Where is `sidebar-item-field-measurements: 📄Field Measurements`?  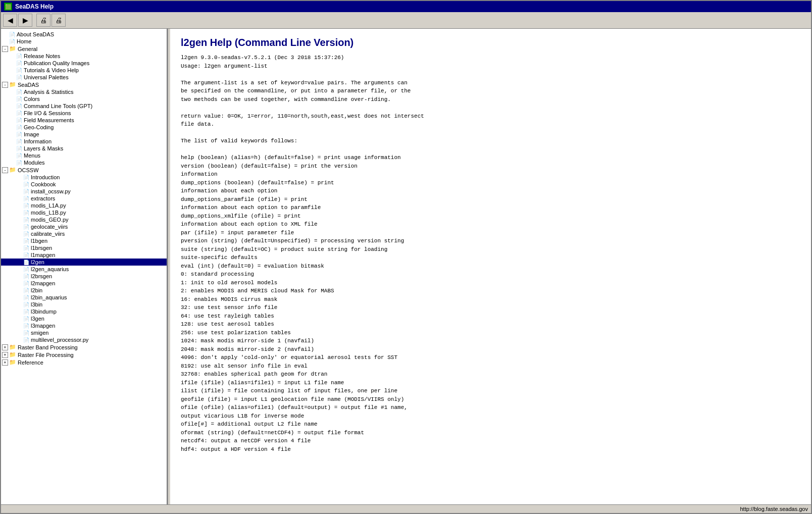 sidebar-item-field-measurements: 📄Field Measurements is located at coordinates (84, 120).